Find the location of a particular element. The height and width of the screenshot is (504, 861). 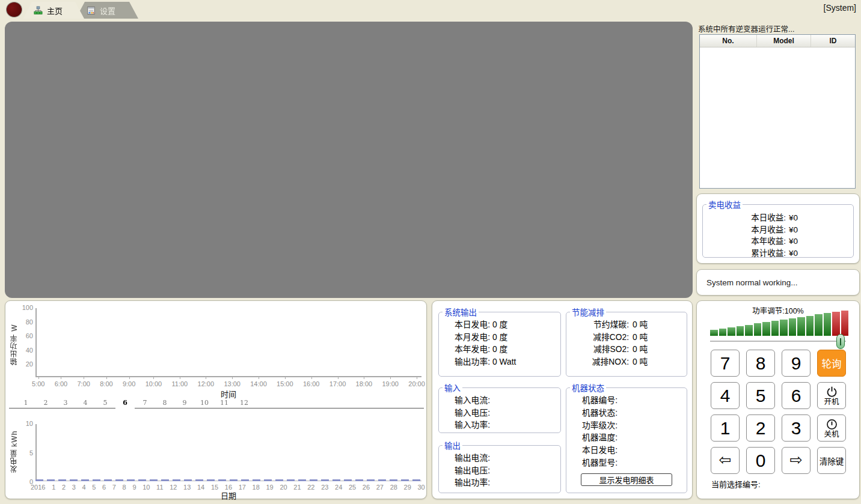

machine-status-group: 机器状态 机器编号: 机器状态: 功率级次: 机器温度: 本日发电: 机器型号:… is located at coordinates (627, 437).